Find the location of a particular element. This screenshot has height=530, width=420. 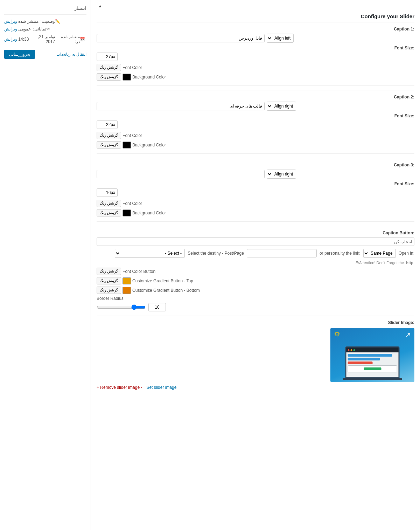

published-value: نوامبر 21, 2017 is located at coordinates (43, 39).